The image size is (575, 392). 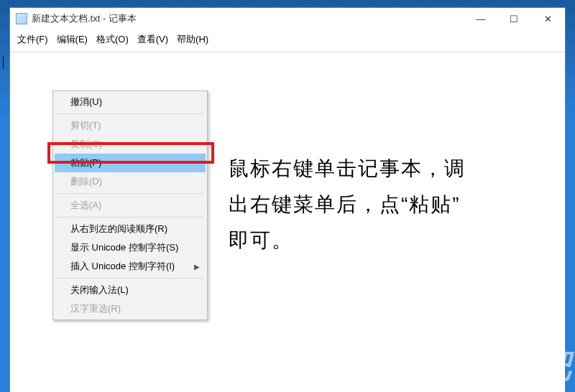 What do you see at coordinates (548, 19) in the screenshot?
I see `close-button: ✕` at bounding box center [548, 19].